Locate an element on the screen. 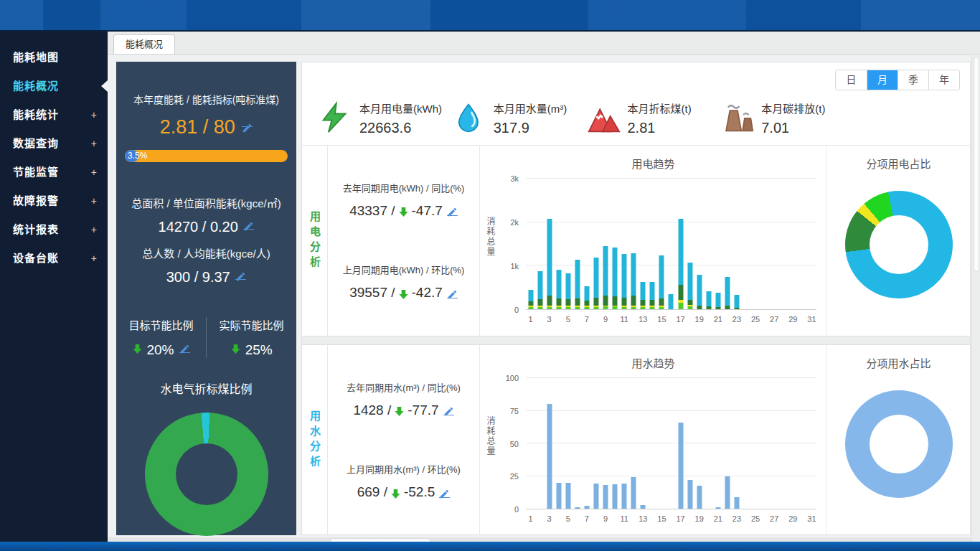 This screenshot has height=551, width=980. stat-value: 317.9 is located at coordinates (530, 128).